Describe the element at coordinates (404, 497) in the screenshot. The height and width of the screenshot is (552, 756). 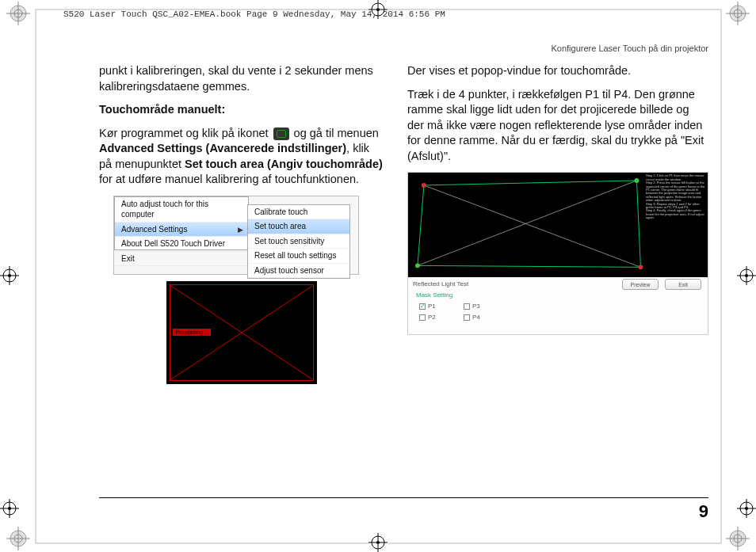
I see `page-rule` at that location.